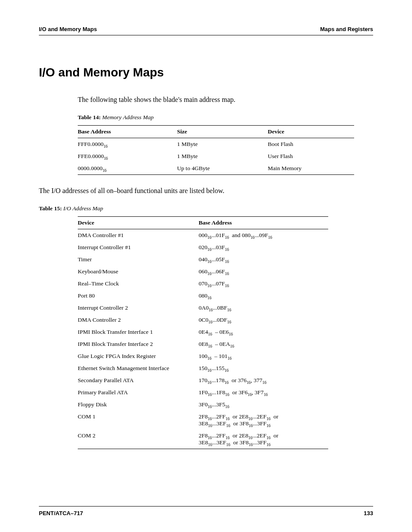 This screenshot has height=532, width=412. What do you see at coordinates (203, 368) in the screenshot?
I see `table-row: Ethernet Switch Management Interface1501…` at bounding box center [203, 368].